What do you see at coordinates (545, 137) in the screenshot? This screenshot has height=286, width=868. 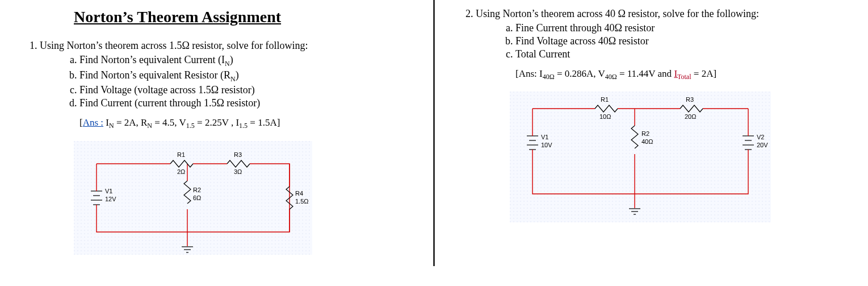 I see `v1b-label: V1` at bounding box center [545, 137].